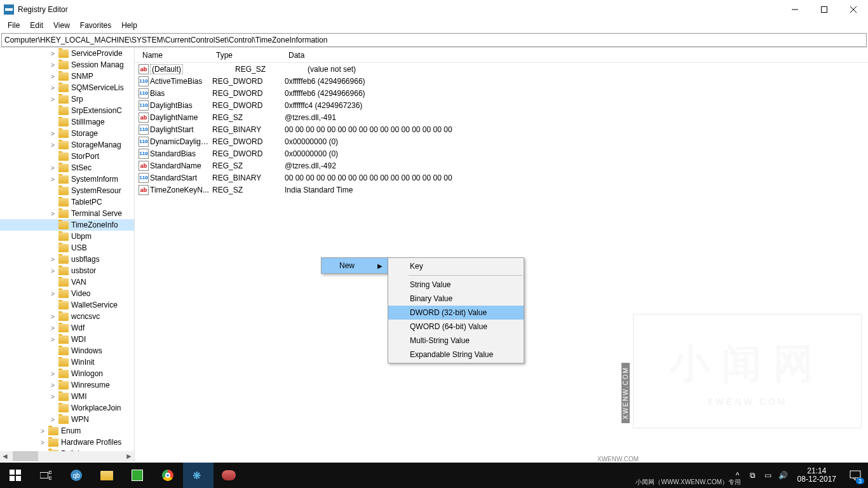  I want to click on tree-item: >ServiceProvide, so click(67, 53).